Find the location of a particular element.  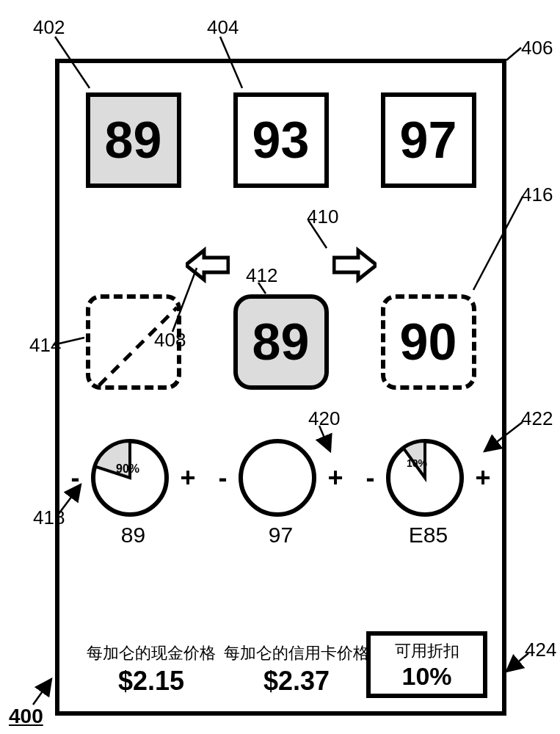

callout-416: 416 is located at coordinates (537, 195).